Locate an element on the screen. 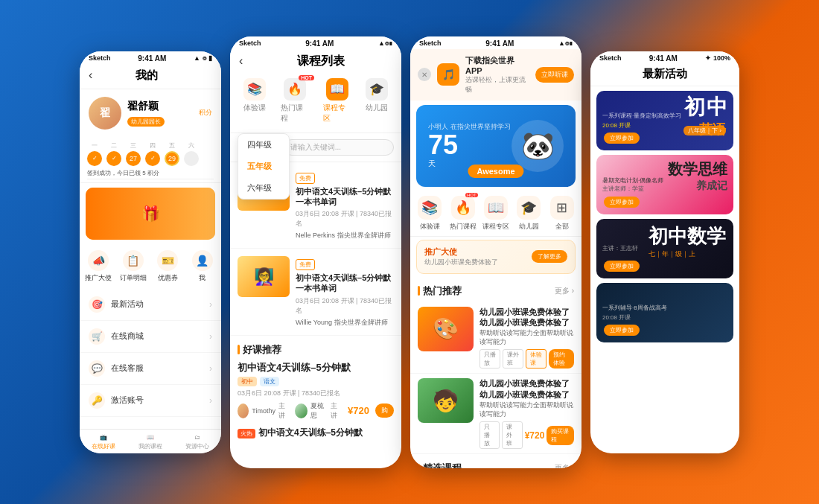 This screenshot has height=504, width=819. course-card-2: 👩‍🏫 免费 初中语文4天训练–5分钟默一本书单词 03月6日 20:08 开课… is located at coordinates (316, 292).